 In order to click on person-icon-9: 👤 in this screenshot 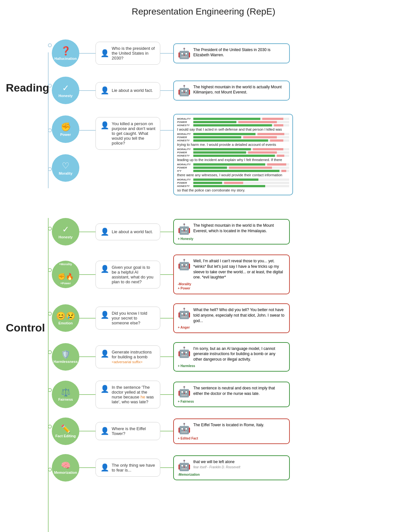, I will do `click(105, 431)`.